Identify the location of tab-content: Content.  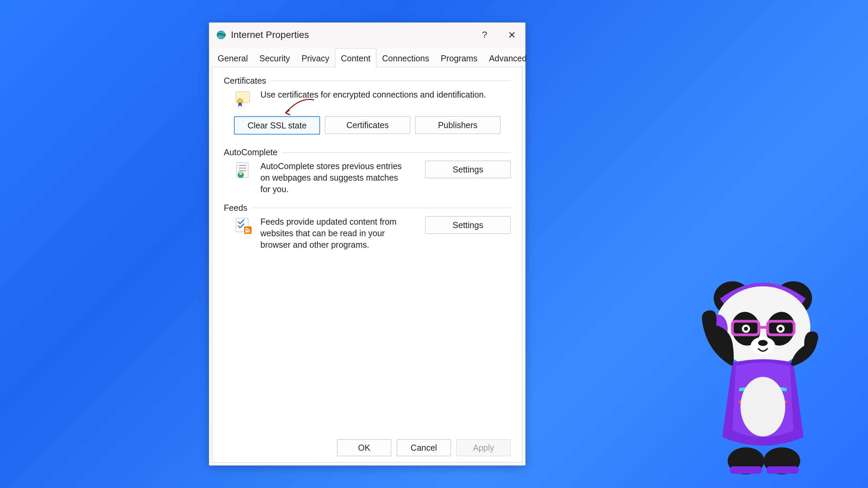
(356, 58).